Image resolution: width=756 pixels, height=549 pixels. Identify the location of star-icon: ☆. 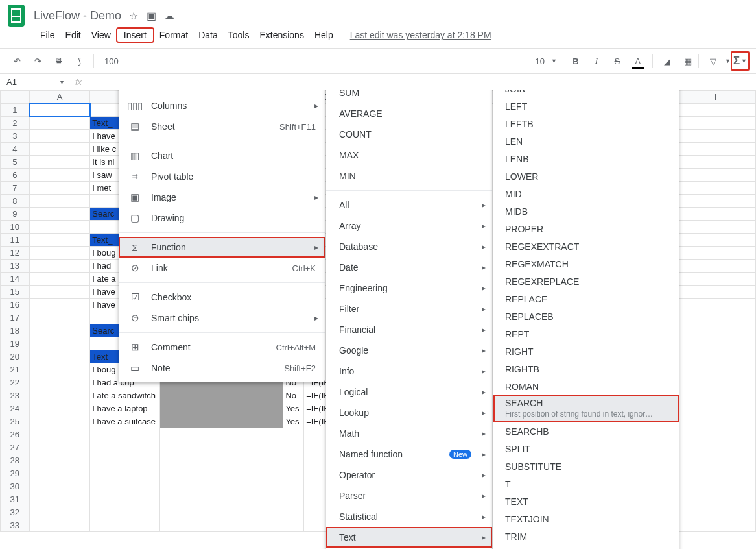
(134, 16).